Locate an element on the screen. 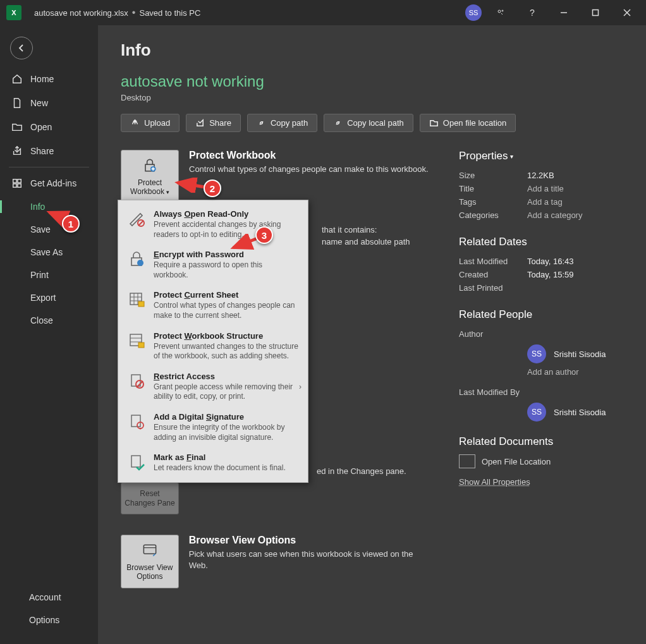  structure-icon is located at coordinates (137, 341).